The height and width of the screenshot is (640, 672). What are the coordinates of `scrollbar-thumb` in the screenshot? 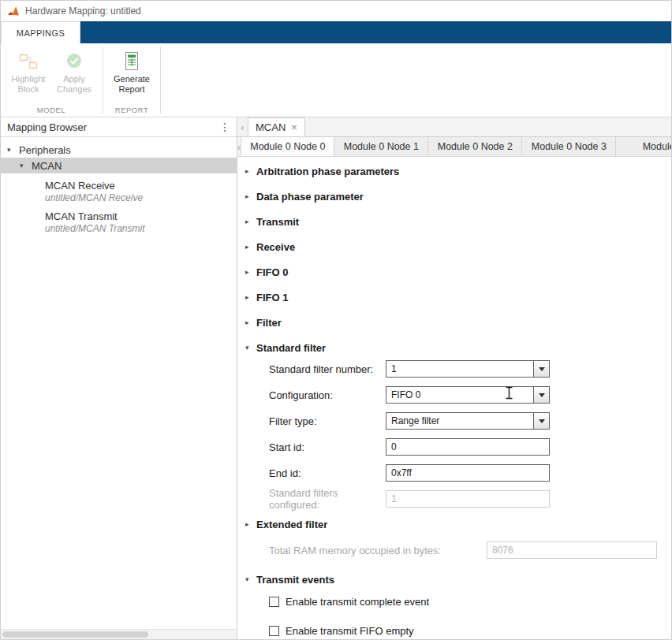 It's located at (76, 634).